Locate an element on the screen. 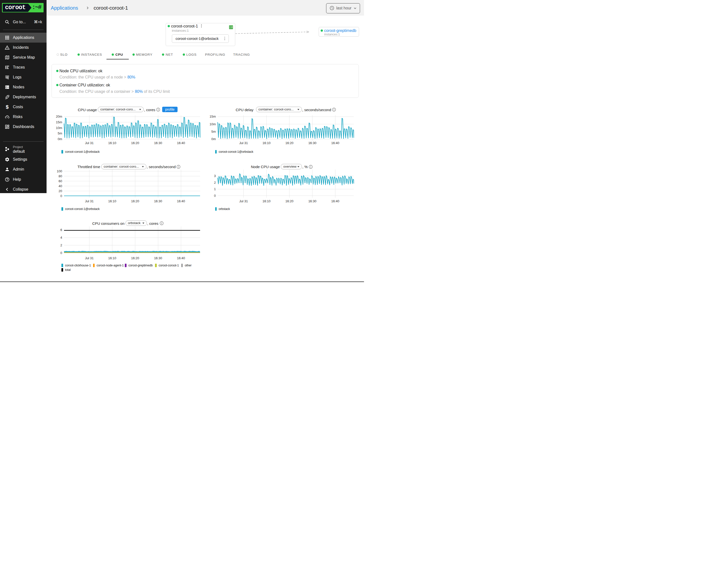  svg-text: 20 is located at coordinates (60, 191).